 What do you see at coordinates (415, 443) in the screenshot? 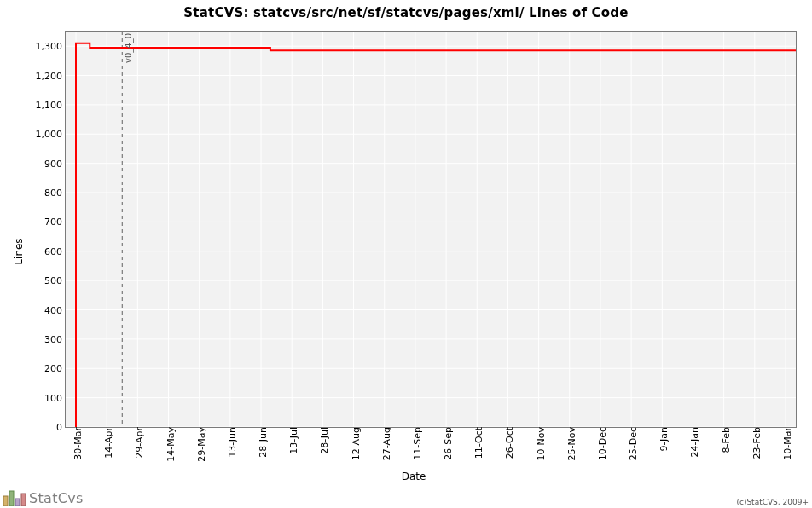
I see `x-tick-label: 11-Sep` at bounding box center [415, 443].